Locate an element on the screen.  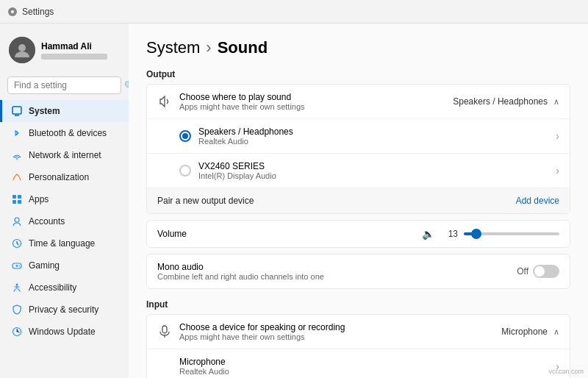
network-icon is located at coordinates (17, 155).